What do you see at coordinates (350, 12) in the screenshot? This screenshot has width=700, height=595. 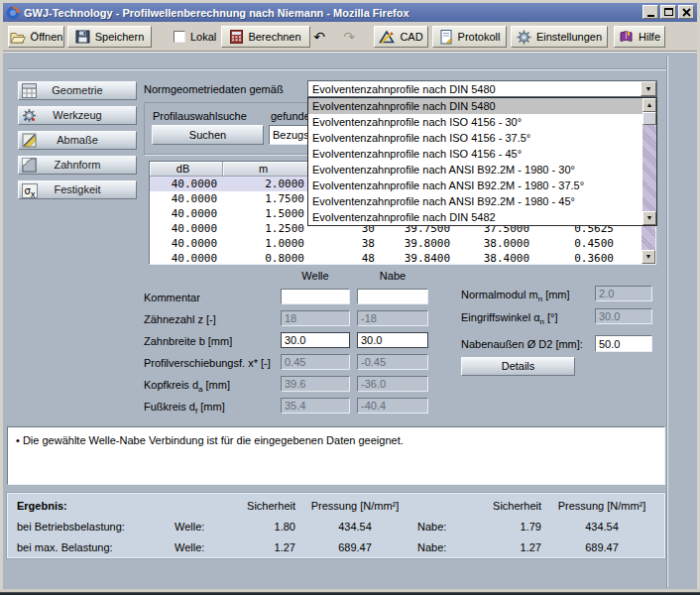 I see `titlebar: GWJ-Technology - Profilwellenberechnung …` at bounding box center [350, 12].